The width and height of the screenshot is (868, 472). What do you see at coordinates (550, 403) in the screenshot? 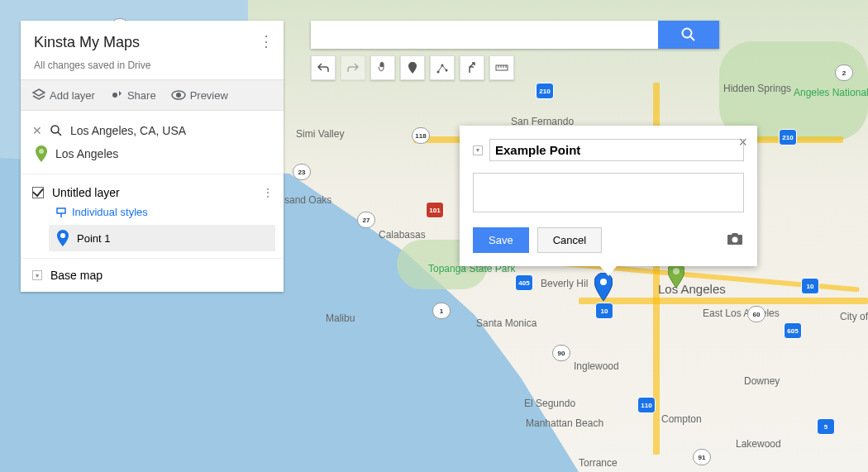
I see `map-label: El Segundo` at bounding box center [550, 403].